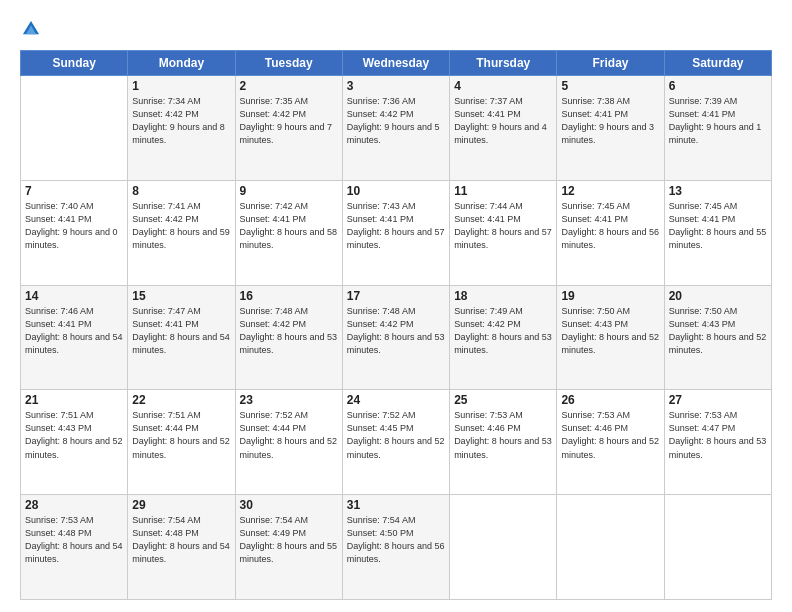  What do you see at coordinates (610, 338) in the screenshot?
I see `calendar-cell: 19Sunrise: 7:50 AMSunset: 4:43 PMDayligh…` at bounding box center [610, 338].